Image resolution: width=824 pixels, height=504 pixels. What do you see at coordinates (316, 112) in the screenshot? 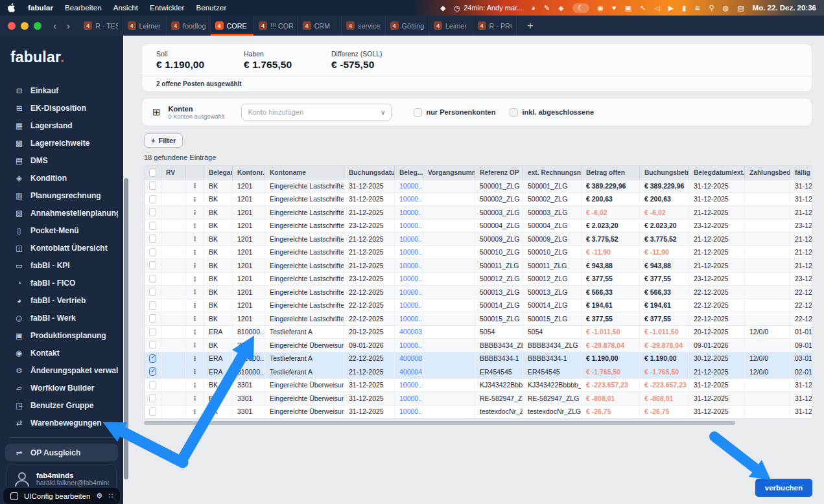
I see `konto-select: Konto hinzufügen ∨` at bounding box center [316, 112].